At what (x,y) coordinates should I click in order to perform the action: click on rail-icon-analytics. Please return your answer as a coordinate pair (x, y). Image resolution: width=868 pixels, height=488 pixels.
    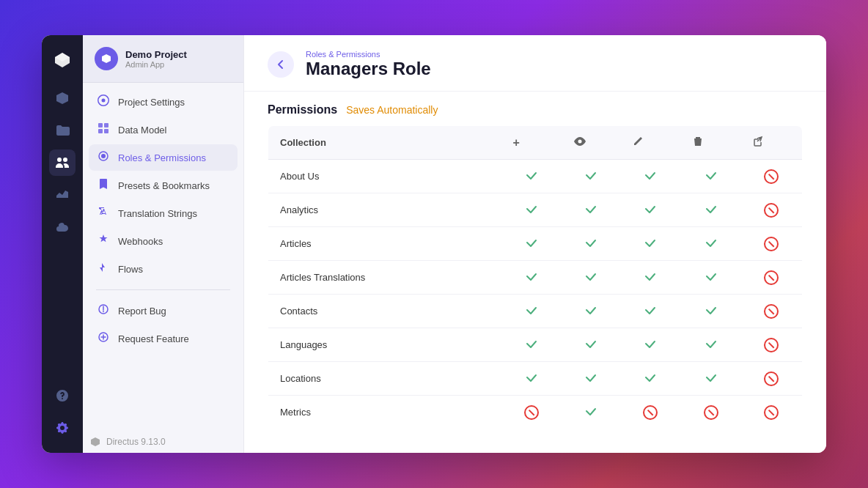
    Looking at the image, I should click on (62, 195).